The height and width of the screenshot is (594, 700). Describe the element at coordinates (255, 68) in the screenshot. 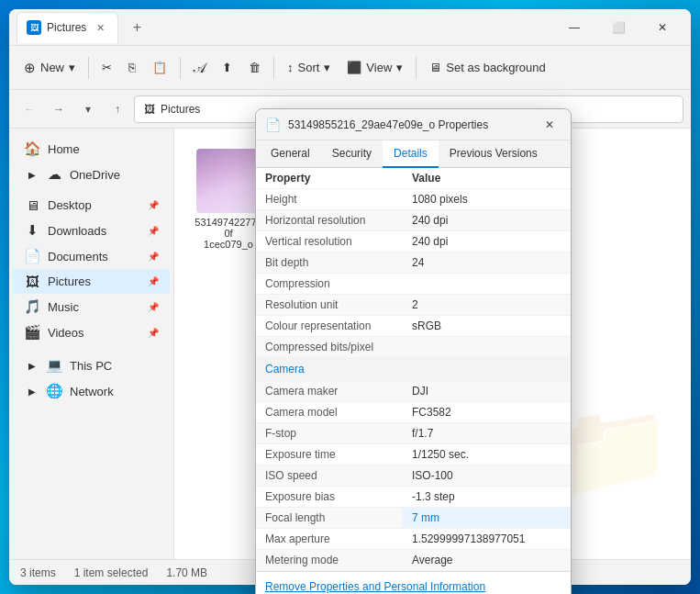

I see `delete-icon: 🗑` at that location.